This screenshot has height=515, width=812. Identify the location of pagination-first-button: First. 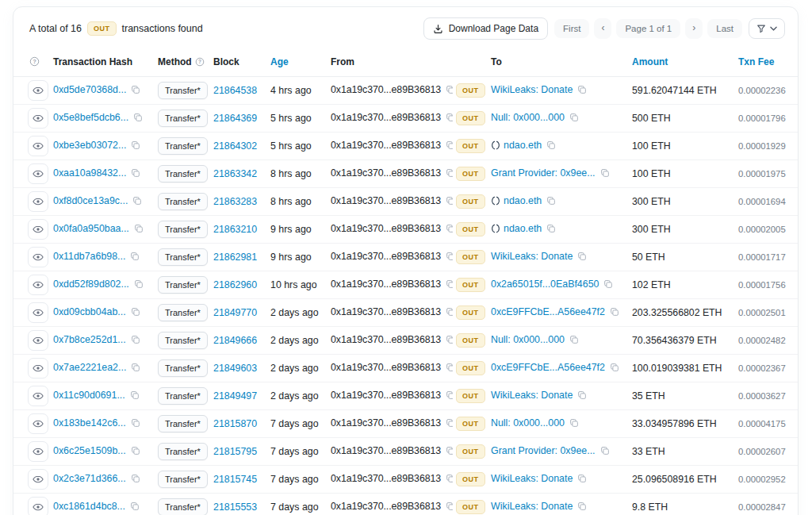
(572, 29).